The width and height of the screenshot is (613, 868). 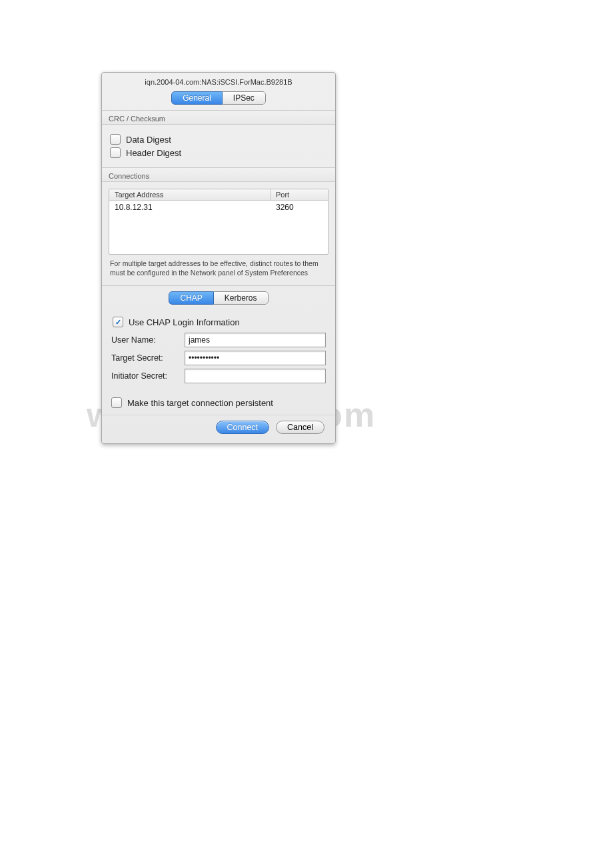 What do you see at coordinates (300, 427) in the screenshot?
I see `cancel-button: Cancel` at bounding box center [300, 427].